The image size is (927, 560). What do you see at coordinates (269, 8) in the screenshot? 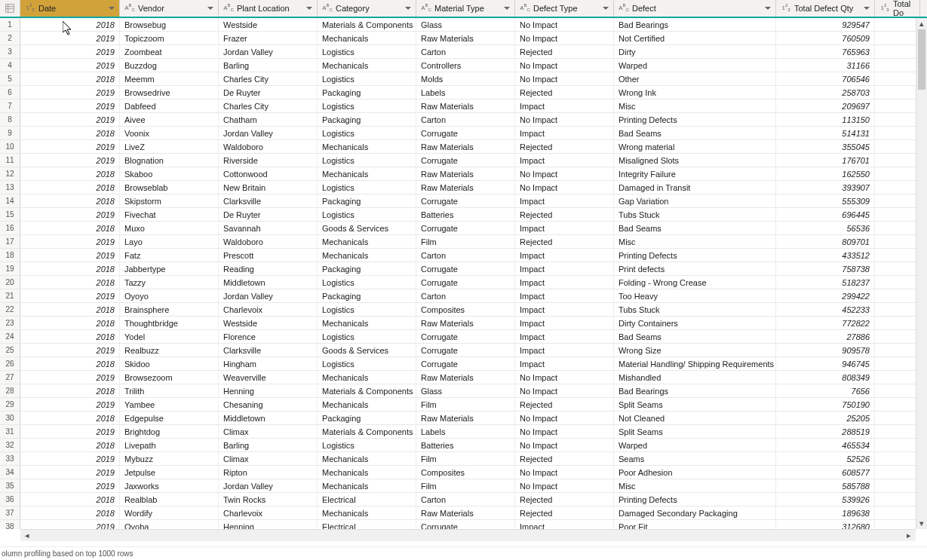
I see `column-header-plant: ABCPlant Location` at bounding box center [269, 8].